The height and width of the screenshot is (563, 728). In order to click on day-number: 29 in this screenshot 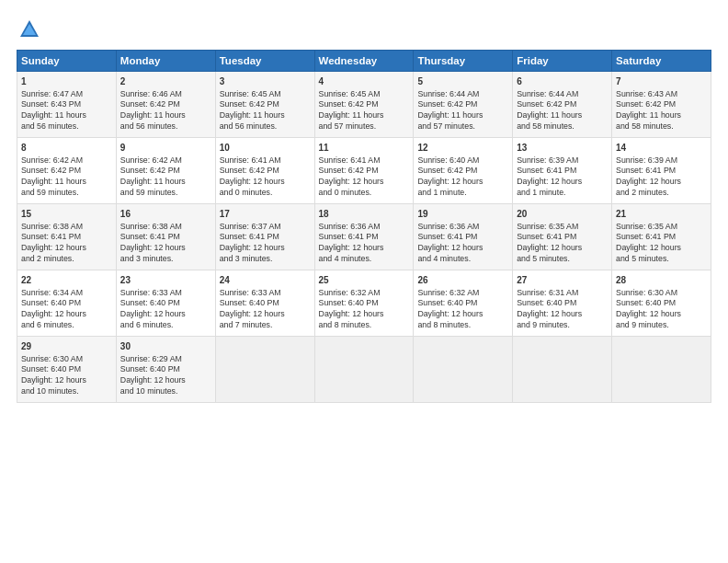, I will do `click(66, 347)`.